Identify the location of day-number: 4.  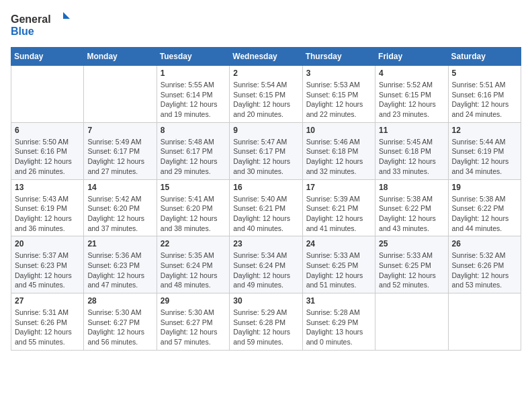
(411, 73).